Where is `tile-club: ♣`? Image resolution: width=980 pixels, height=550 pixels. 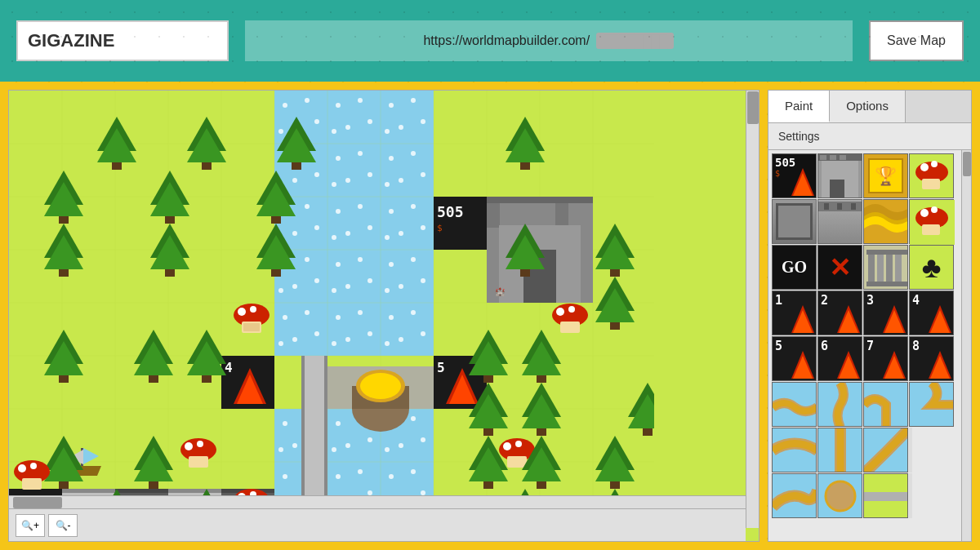
tile-club: ♣ is located at coordinates (931, 268).